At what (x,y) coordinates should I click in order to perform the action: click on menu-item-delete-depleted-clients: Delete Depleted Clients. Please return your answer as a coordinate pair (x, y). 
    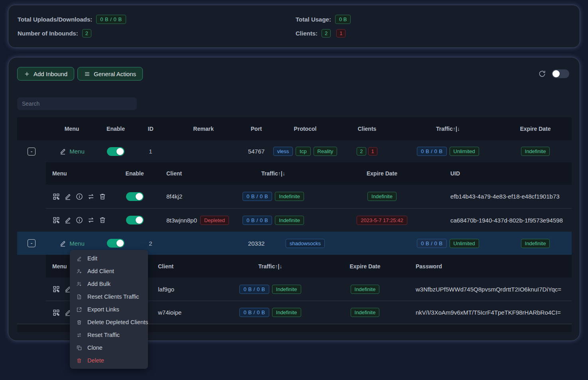
    Looking at the image, I should click on (109, 322).